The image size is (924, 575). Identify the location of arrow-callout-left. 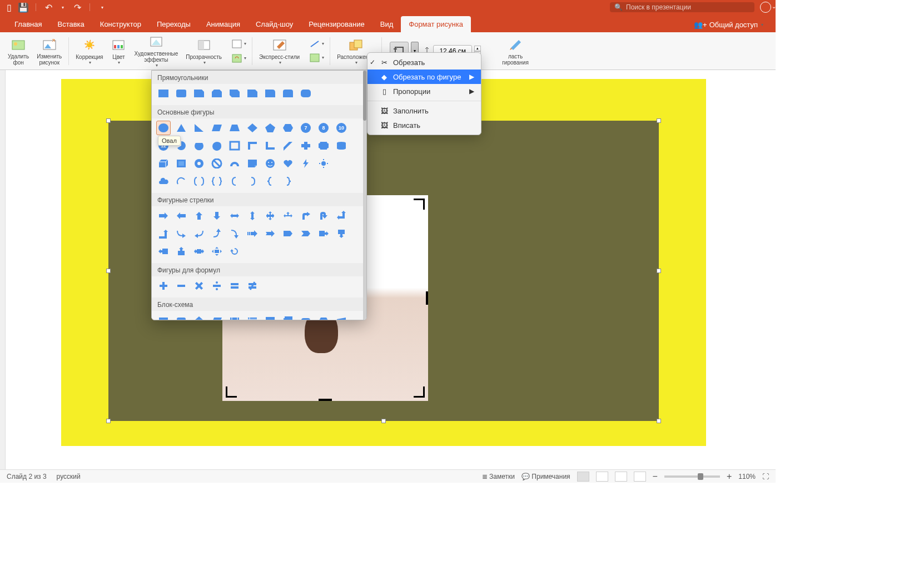
(163, 251).